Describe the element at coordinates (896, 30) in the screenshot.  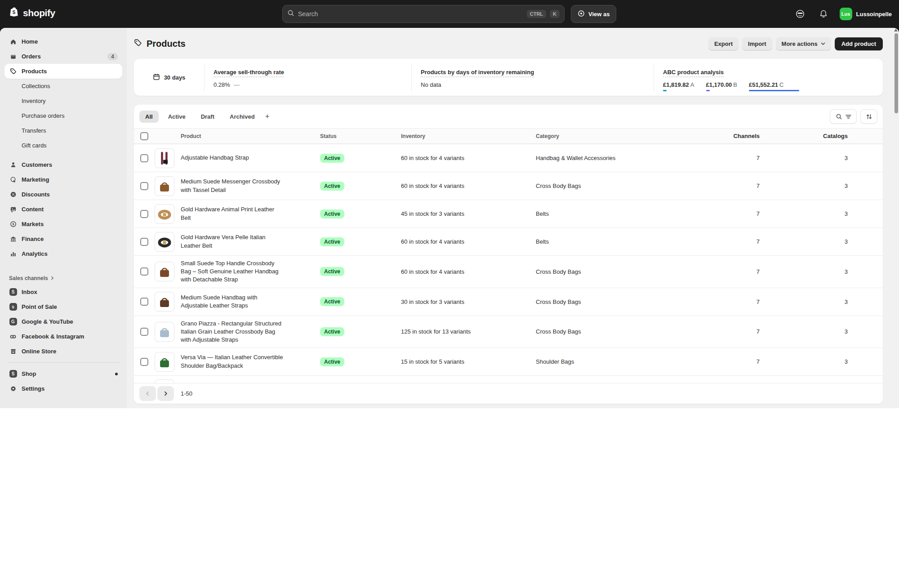
I see `scrollbar-up-arrow` at that location.